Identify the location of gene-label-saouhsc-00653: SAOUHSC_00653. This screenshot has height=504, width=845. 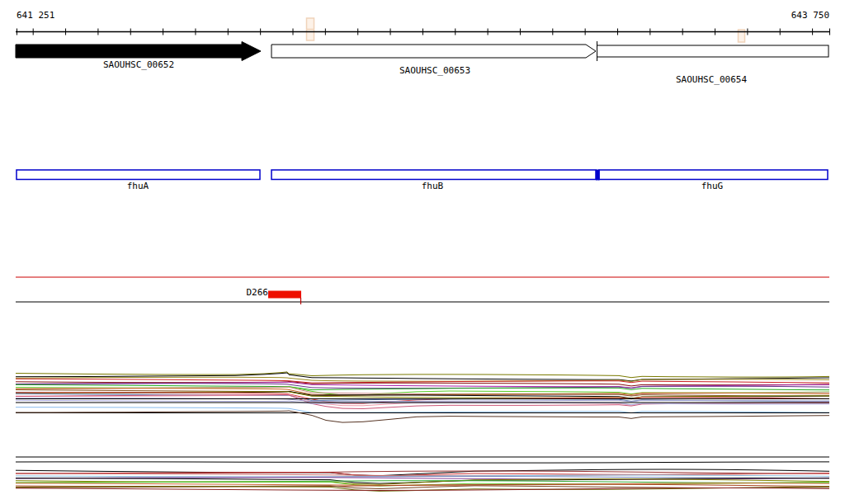
(435, 71).